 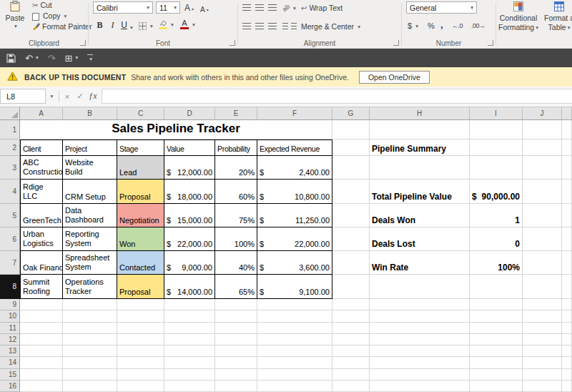 What do you see at coordinates (295, 114) in the screenshot?
I see `col-header-F: F` at bounding box center [295, 114].